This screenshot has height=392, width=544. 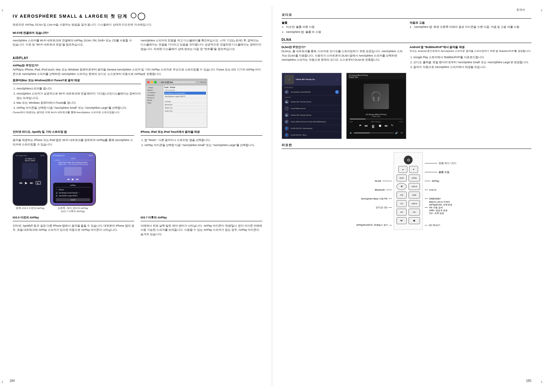 I want to click on remote-label-base-fm: AeroSphère Base 지원 FM, so click(x=377, y=199).